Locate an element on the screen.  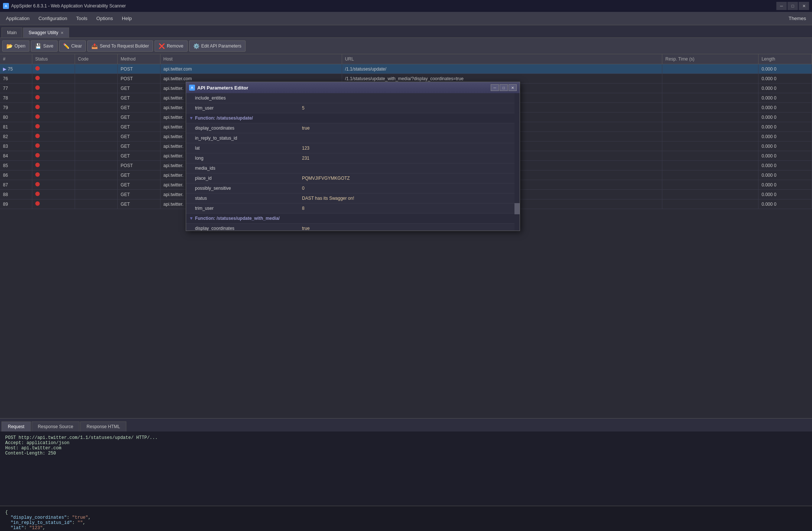
dialog-title-bar: A API Parameters Editor ─ □ ✕ is located at coordinates (353, 88).